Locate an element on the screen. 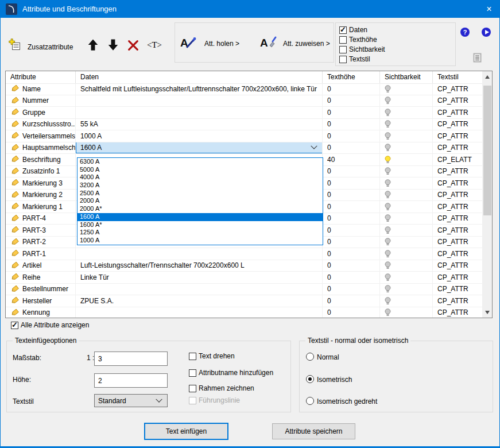 The image size is (500, 448). dropdown-option: 5000 A is located at coordinates (200, 170).